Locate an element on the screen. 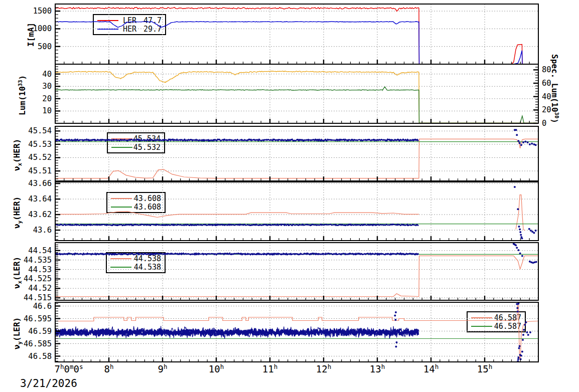 The image size is (579, 392). trace-luminosity is located at coordinates (296, 97).